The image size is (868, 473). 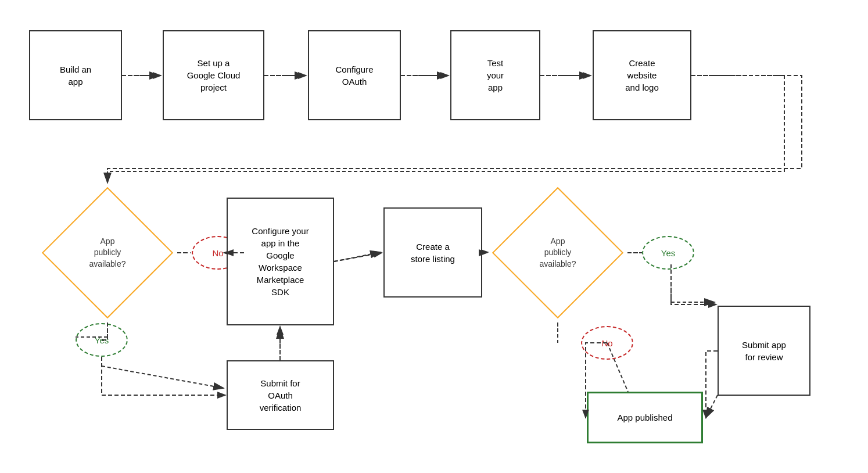 What do you see at coordinates (281, 395) in the screenshot?
I see `submit-oauth-label: Submit for OAuth verification` at bounding box center [281, 395].